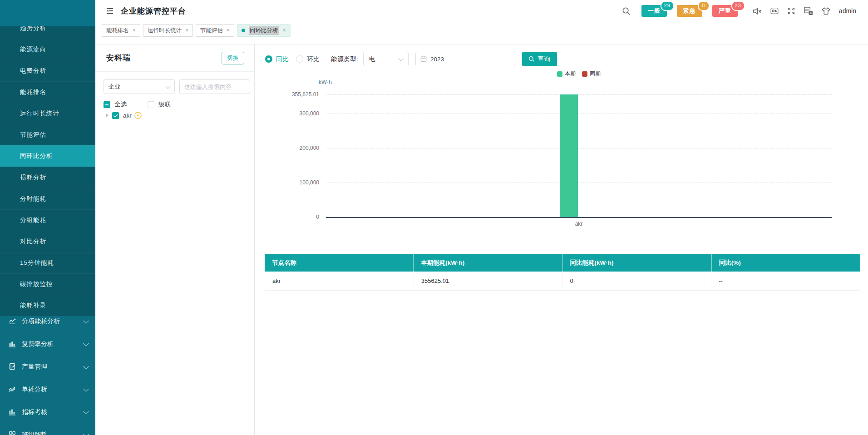  I want to click on mom-radio-label: 环比, so click(313, 59).